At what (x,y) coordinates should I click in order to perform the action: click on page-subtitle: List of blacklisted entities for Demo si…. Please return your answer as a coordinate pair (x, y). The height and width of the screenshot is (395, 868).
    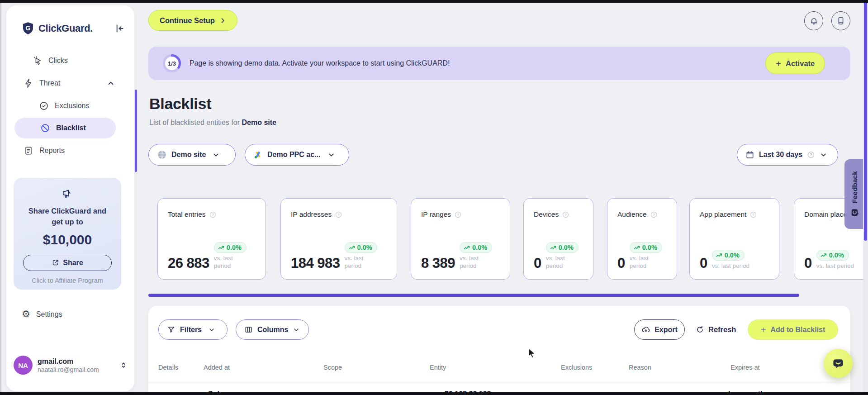
    Looking at the image, I should click on (213, 123).